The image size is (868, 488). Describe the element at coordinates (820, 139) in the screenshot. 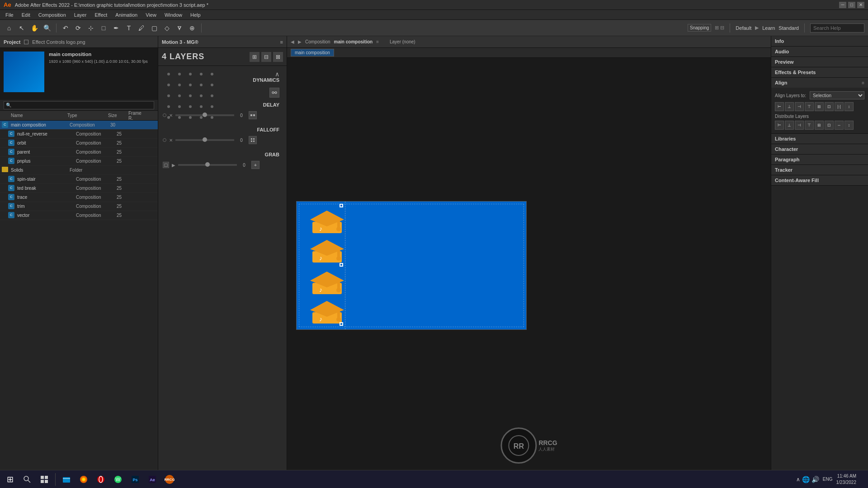

I see `libraries-section-header: Libraries` at that location.